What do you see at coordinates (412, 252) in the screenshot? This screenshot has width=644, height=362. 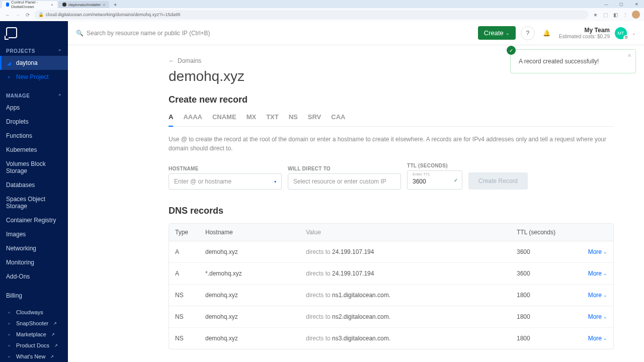 I see `cell-value: directs to 24.199.107.194` at bounding box center [412, 252].